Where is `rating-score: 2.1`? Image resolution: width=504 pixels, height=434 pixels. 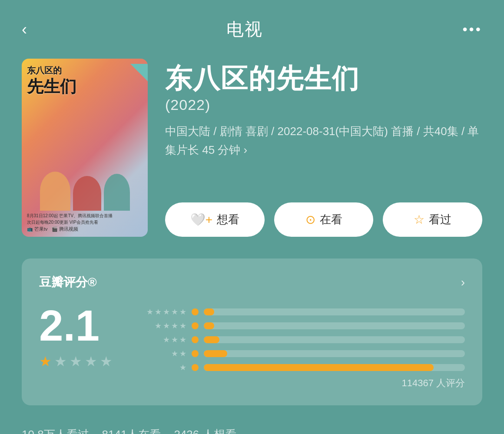
rating-score: 2.1 is located at coordinates (70, 325).